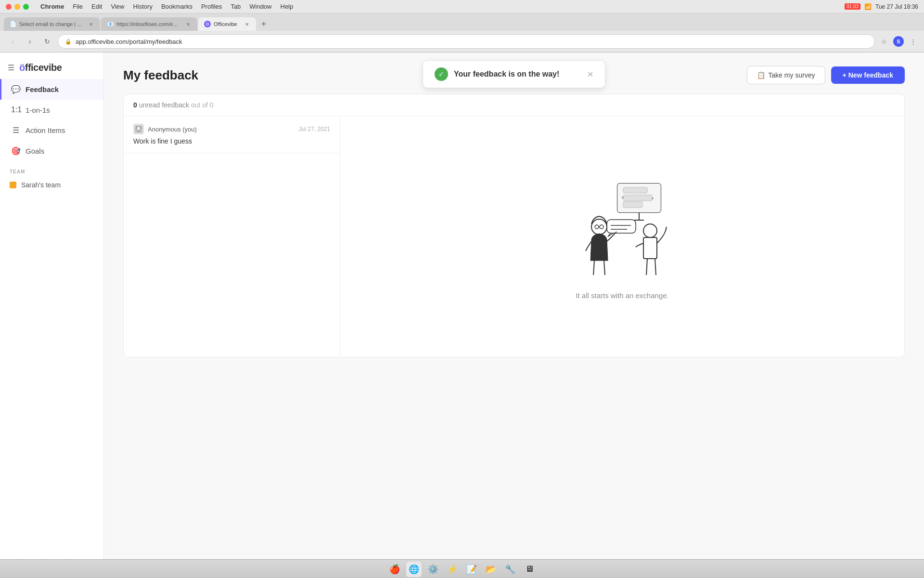 This screenshot has height=578, width=924. I want to click on browser-toolbar-right: ☆ S ⋮, so click(898, 41).